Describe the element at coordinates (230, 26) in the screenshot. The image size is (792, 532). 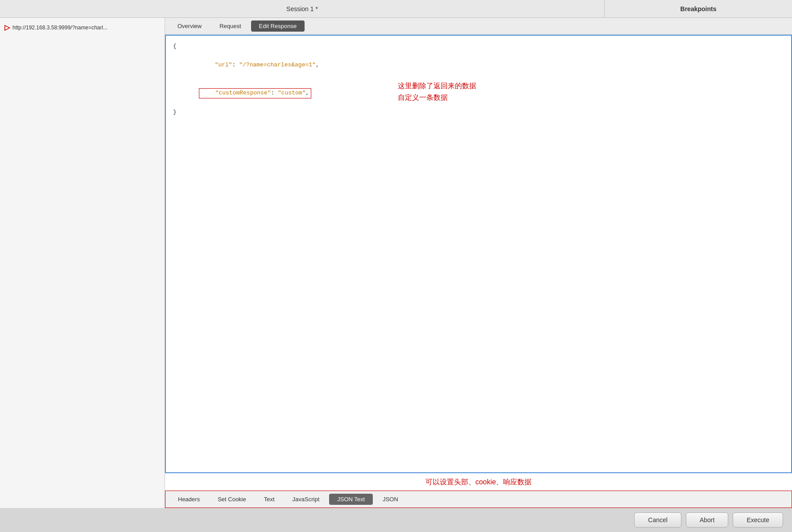
I see `tab-request: Request` at that location.